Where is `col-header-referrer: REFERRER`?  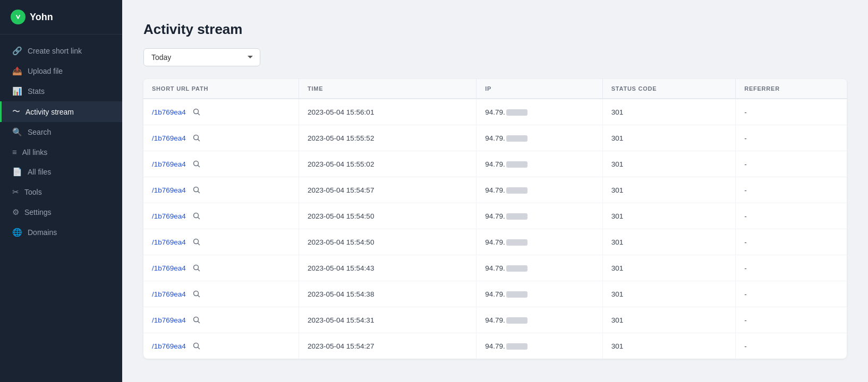 col-header-referrer: REFERRER is located at coordinates (792, 89).